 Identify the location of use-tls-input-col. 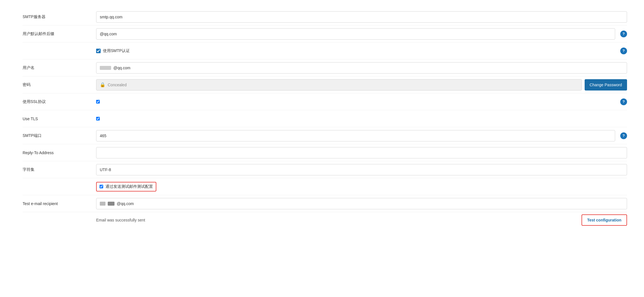
(362, 119).